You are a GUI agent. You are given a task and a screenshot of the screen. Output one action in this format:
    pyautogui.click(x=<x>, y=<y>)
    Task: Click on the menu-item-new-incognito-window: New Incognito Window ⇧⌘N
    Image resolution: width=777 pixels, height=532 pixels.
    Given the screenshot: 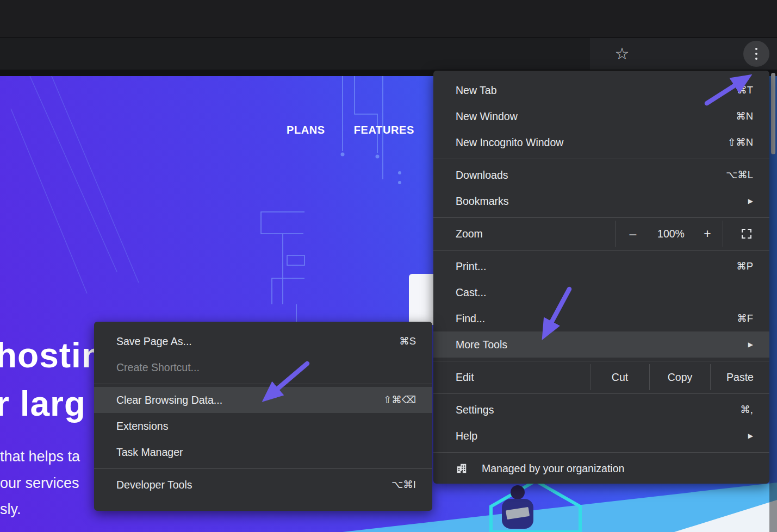 What is the action you would take?
    pyautogui.click(x=601, y=142)
    